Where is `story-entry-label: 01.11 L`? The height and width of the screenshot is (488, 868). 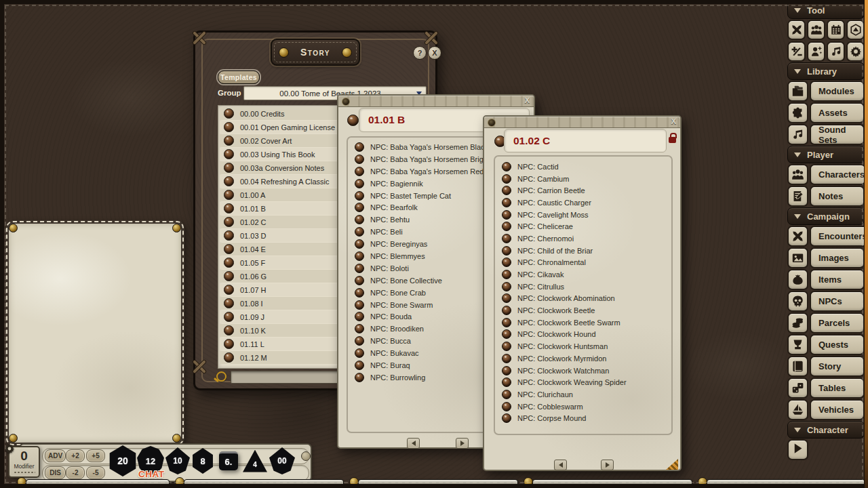 story-entry-label: 01.11 L is located at coordinates (252, 344).